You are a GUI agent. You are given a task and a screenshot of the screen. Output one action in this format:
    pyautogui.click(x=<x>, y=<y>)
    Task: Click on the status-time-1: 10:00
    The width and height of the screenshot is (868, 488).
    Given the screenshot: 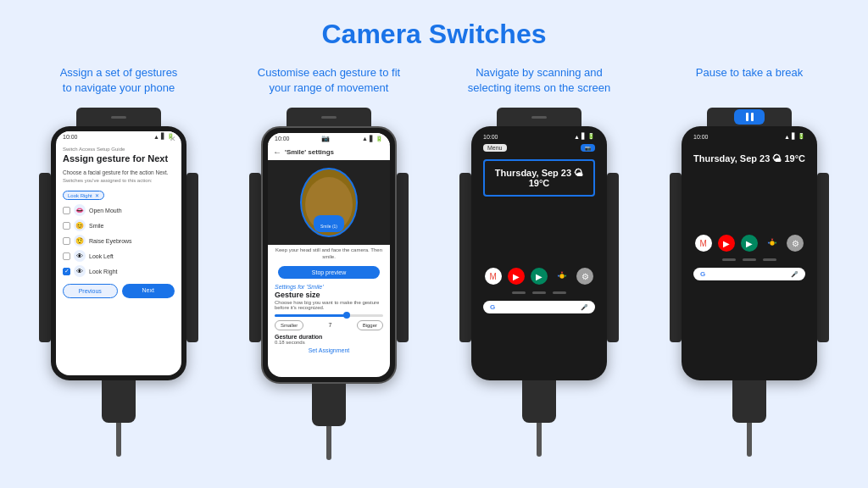 What is the action you would take?
    pyautogui.click(x=70, y=137)
    